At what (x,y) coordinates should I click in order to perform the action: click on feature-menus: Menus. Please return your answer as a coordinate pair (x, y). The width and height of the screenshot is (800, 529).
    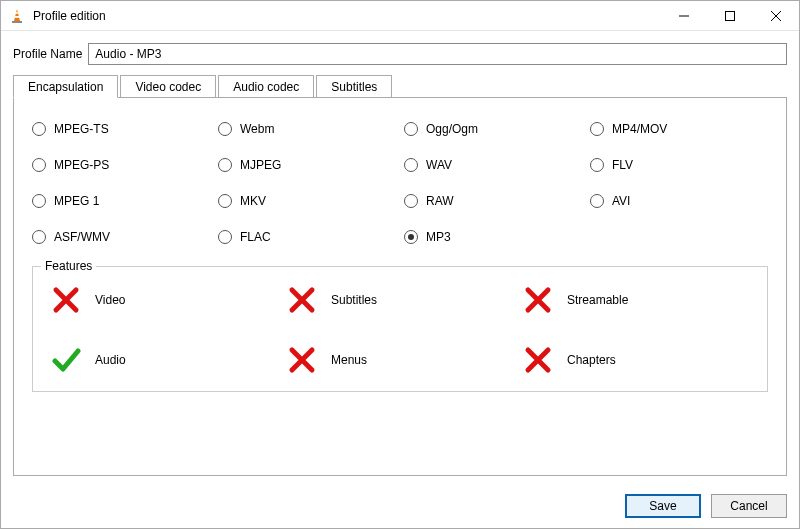
    Looking at the image, I should click on (400, 360).